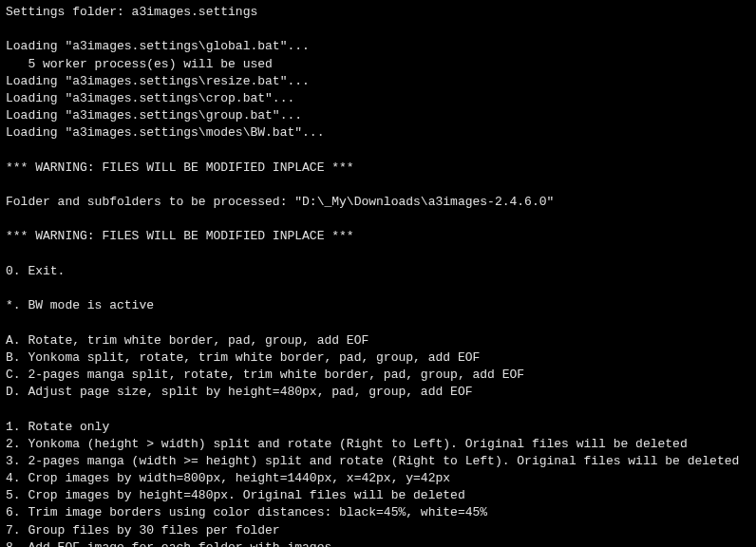 The width and height of the screenshot is (756, 547). What do you see at coordinates (378, 272) in the screenshot?
I see `menu-exit: 0. Exit.` at bounding box center [378, 272].